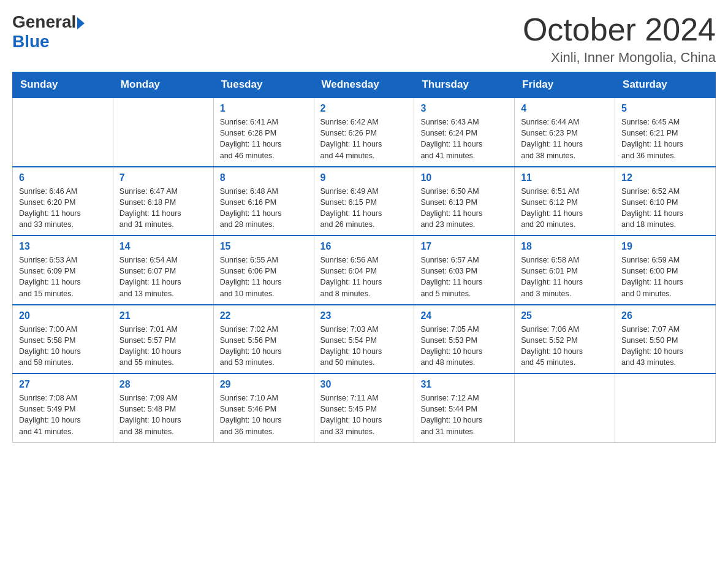 The width and height of the screenshot is (728, 563). I want to click on day-info: Sunrise: 6:51 AM Sunset: 6:12 PM Dayligh…, so click(565, 209).